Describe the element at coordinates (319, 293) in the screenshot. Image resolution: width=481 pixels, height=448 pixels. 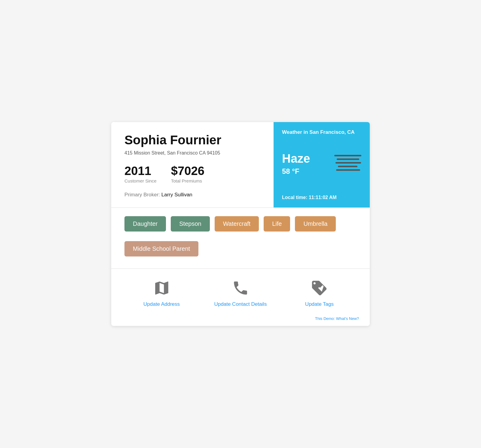
I see `update-tags-action: Update Tags` at that location.